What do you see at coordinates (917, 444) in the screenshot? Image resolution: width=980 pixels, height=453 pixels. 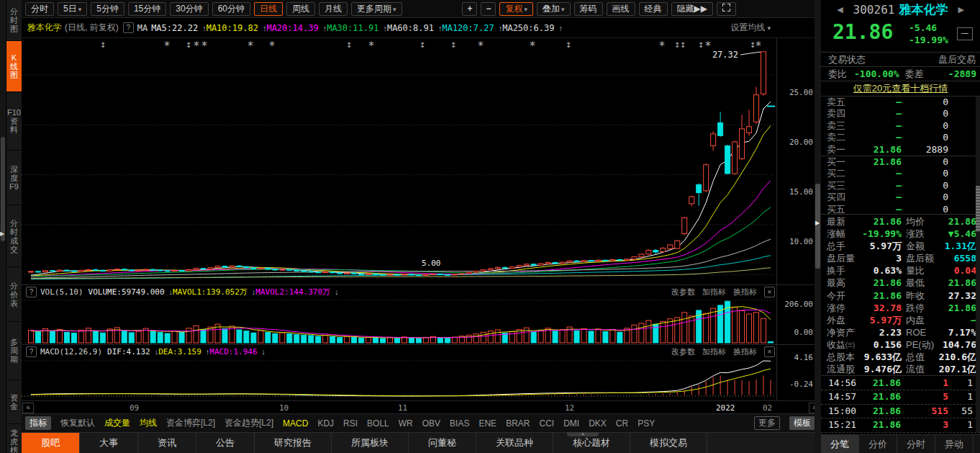 I see `quote-tab-分时: 分时` at bounding box center [917, 444].